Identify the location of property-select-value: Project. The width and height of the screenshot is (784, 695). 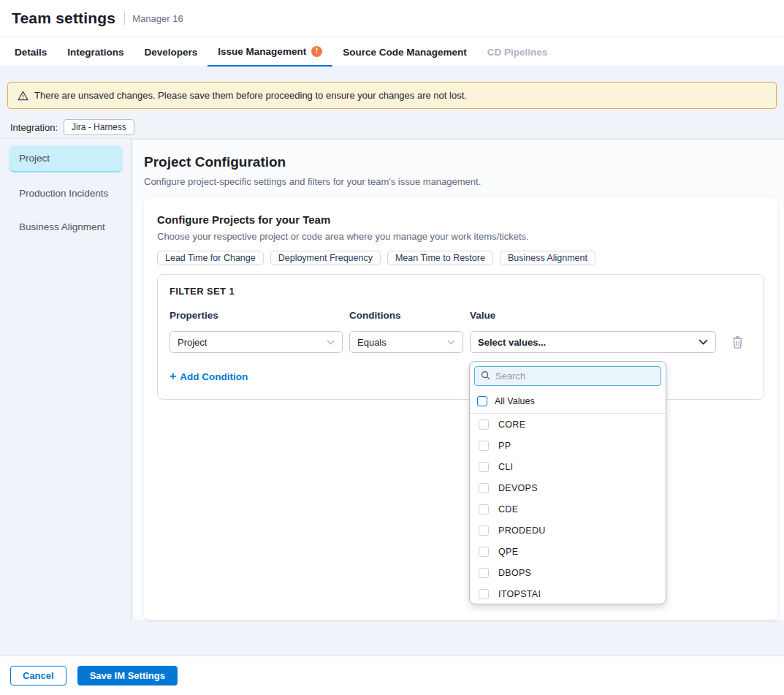
(192, 342).